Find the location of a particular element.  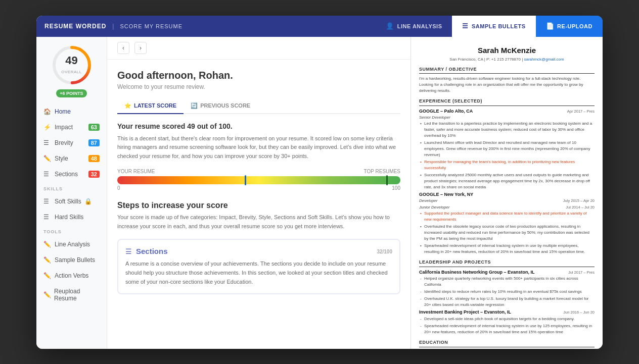

resume-bullet: Identified steps to reduce return rates … is located at coordinates (507, 292).